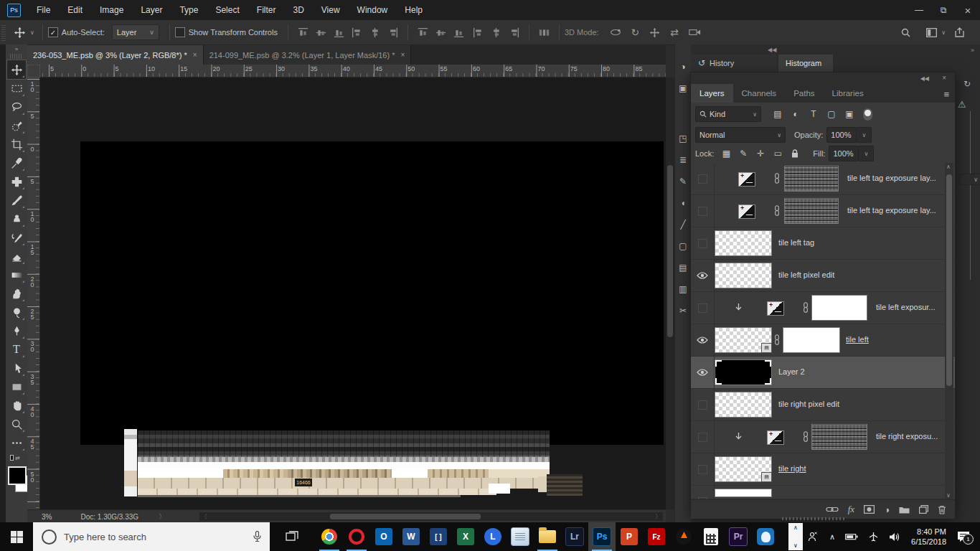 Image resolution: width=980 pixels, height=551 pixels. Describe the element at coordinates (796, 114) in the screenshot. I see `adjustment-filter-icon: ◐` at that location.